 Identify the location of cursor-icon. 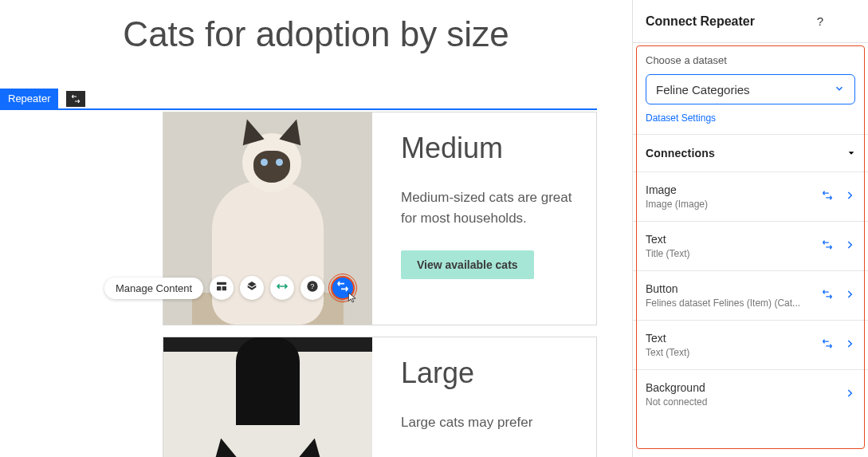
(352, 299).